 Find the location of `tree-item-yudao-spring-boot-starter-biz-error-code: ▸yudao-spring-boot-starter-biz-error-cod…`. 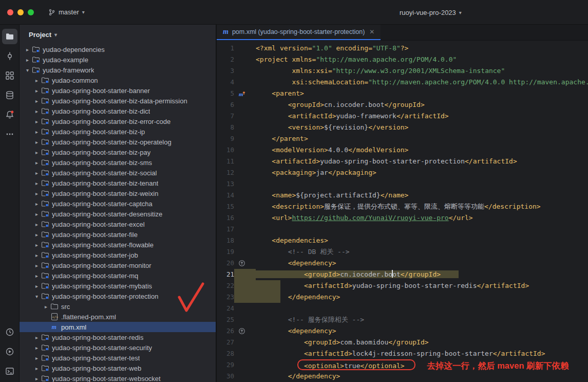

tree-item-yudao-spring-boot-starter-biz-error-code: ▸yudao-spring-boot-starter-biz-error-cod… is located at coordinates (118, 121).